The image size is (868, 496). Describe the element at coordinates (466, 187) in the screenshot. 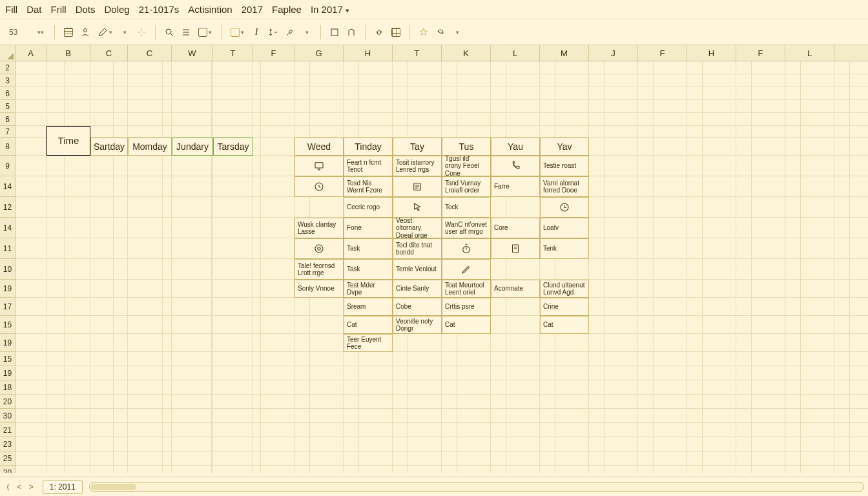

I see `cell: Tsnd Vurnay Lroiafl order` at that location.